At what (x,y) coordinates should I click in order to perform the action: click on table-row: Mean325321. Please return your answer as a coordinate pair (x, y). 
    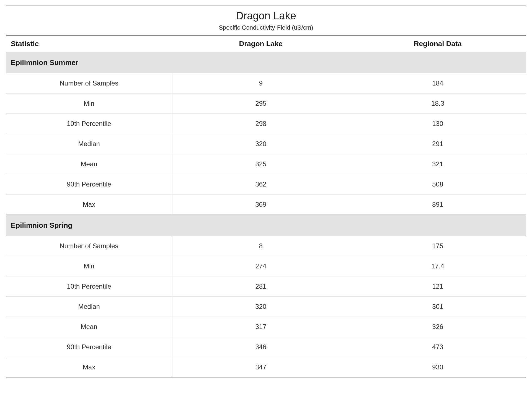
    Looking at the image, I should click on (266, 164).